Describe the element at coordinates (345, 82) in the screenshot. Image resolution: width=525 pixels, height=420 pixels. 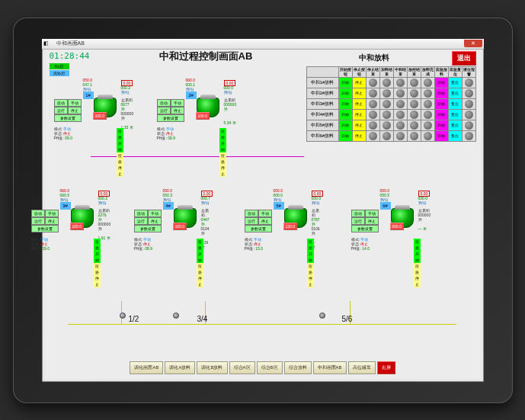
I see `start-button-1: 开始` at that location.